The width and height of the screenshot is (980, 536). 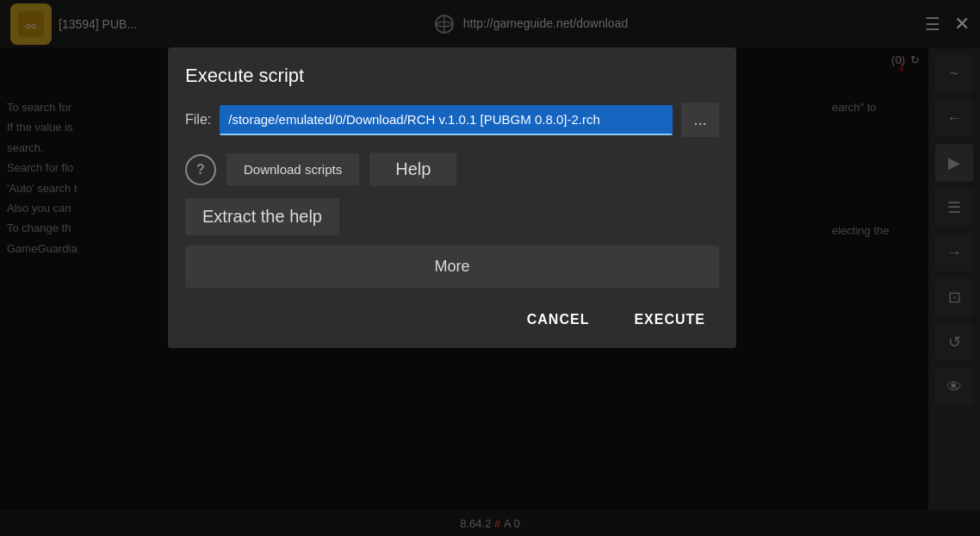 What do you see at coordinates (446, 121) in the screenshot?
I see `file-input-wrapper` at bounding box center [446, 121].